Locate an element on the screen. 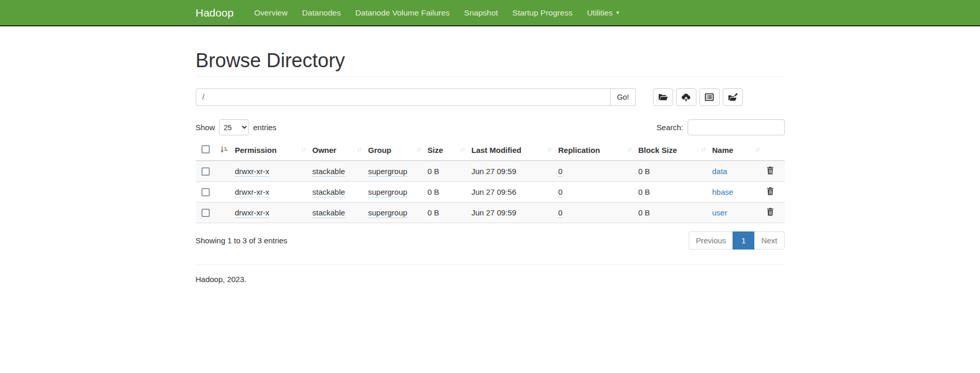 The width and height of the screenshot is (980, 373). search-control: Search: is located at coordinates (721, 127).